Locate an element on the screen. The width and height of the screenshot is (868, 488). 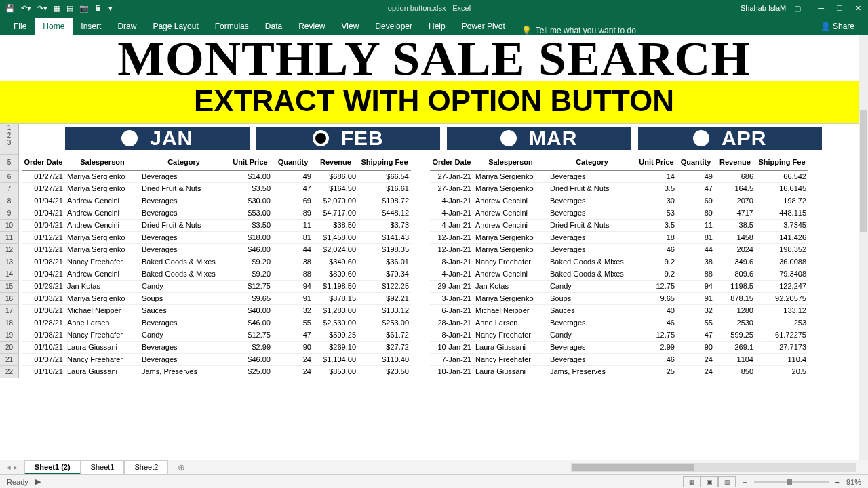
cell: 141.426 is located at coordinates (782, 237).